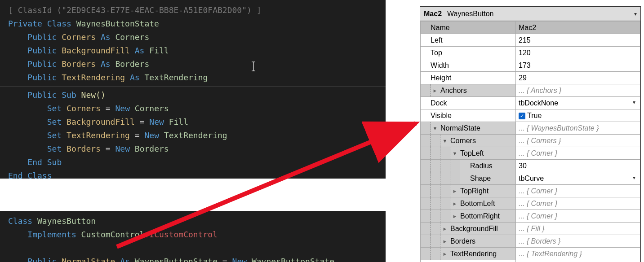 This screenshot has width=644, height=262. Describe the element at coordinates (530, 66) in the screenshot. I see `prop-row-width: Width173` at that location.